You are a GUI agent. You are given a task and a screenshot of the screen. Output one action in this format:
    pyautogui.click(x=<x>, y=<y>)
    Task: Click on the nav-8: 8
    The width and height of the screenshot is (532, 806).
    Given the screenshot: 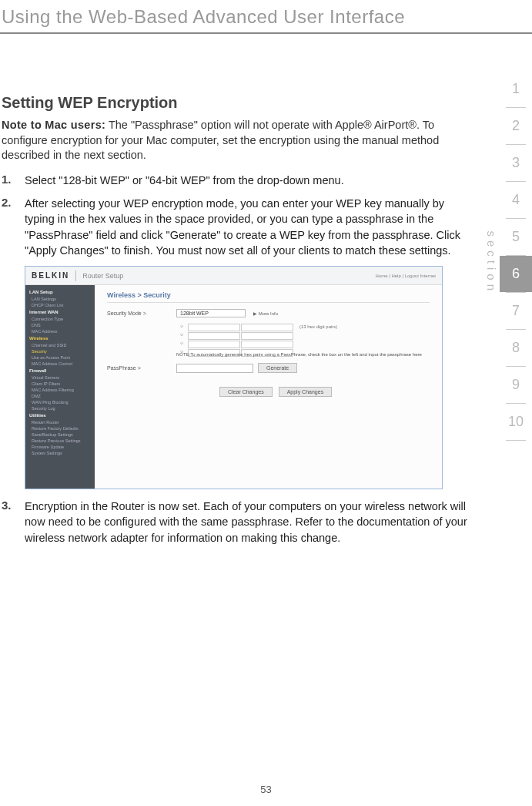 What is the action you would take?
    pyautogui.click(x=516, y=348)
    